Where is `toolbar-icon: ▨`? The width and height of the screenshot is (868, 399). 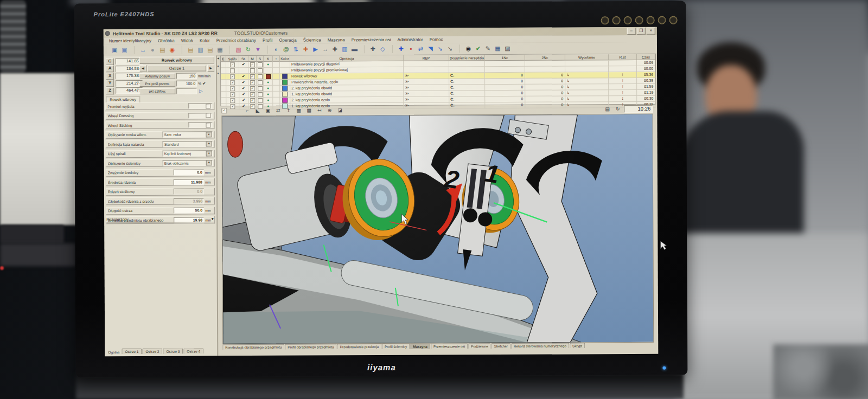 toolbar-icon: ▨ is located at coordinates (508, 49).